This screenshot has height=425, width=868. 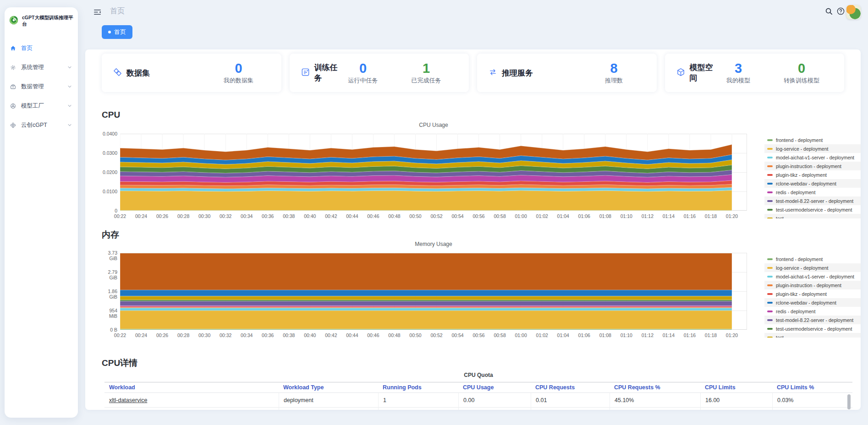 What do you see at coordinates (34, 125) in the screenshot?
I see `sidebar-item-label: 云创cGPT` at bounding box center [34, 125].